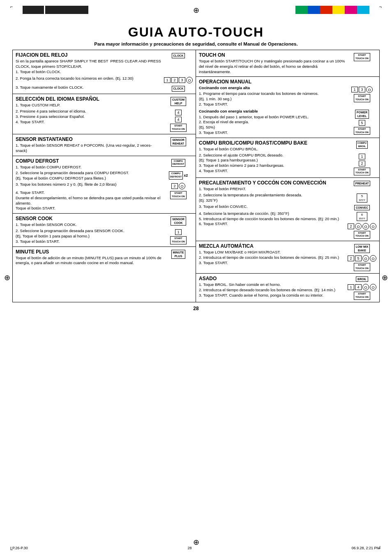  What do you see at coordinates (178, 195) in the screenshot?
I see `start-btn-defrost: STARTTOUCH ON` at bounding box center [178, 195].